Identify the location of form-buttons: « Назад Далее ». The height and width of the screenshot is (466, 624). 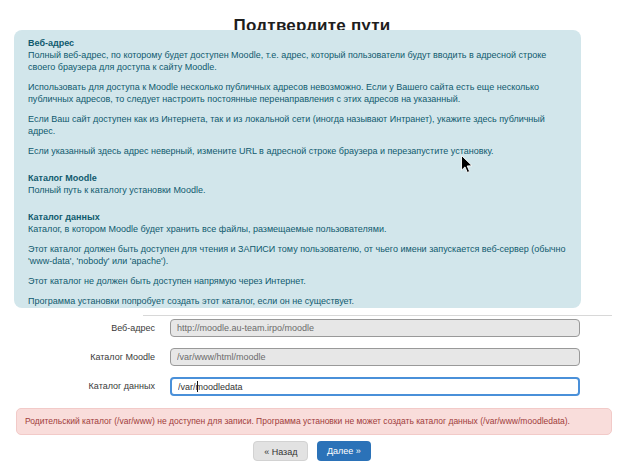
(312, 451).